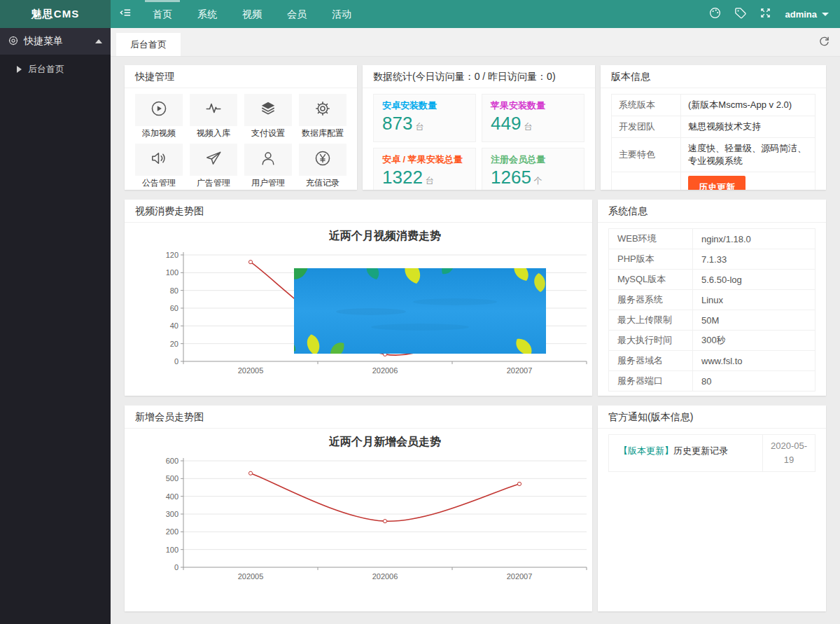  I want to click on system-version-value: (新版本Mscms-App v 2.0), so click(748, 105).